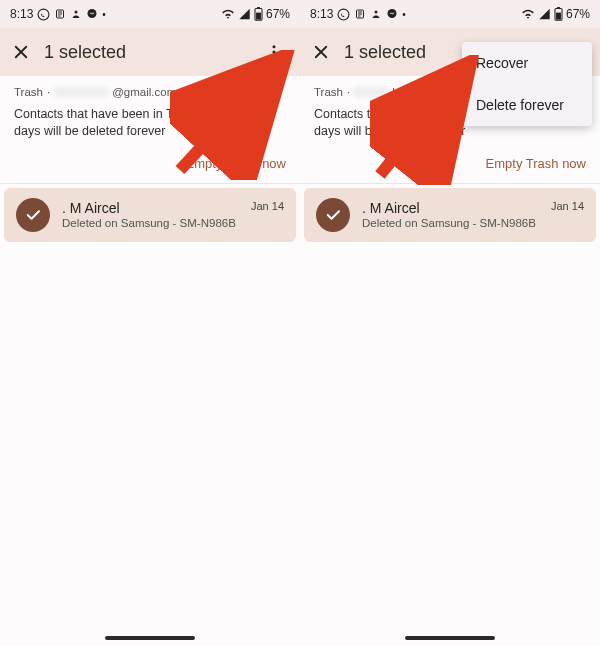 The width and height of the screenshot is (600, 646). Describe the element at coordinates (527, 84) in the screenshot. I see `overflow-menu-popup: Recover Delete forever` at that location.